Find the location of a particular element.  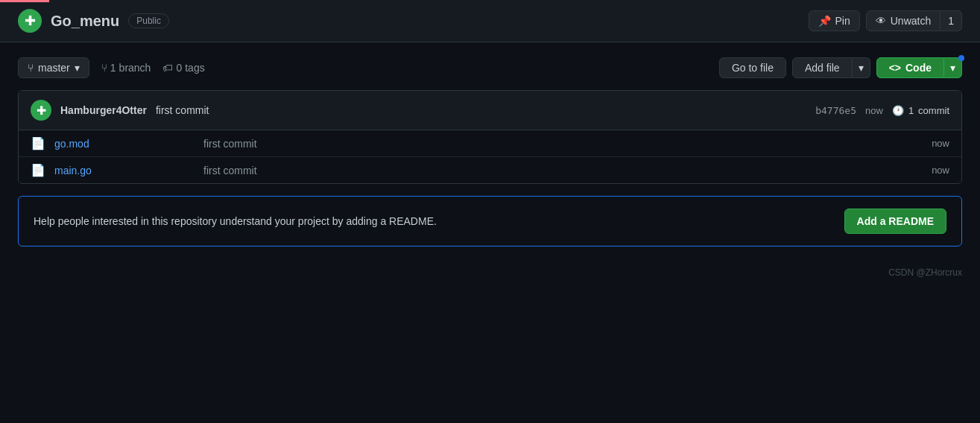

code-icon: <> is located at coordinates (895, 68).